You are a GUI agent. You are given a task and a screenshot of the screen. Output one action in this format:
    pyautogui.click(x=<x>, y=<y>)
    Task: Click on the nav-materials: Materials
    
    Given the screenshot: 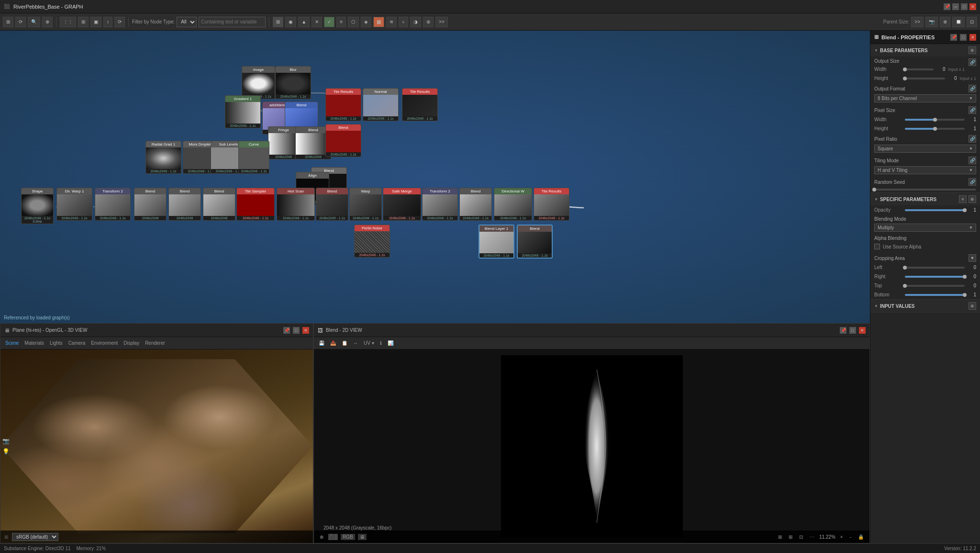 What is the action you would take?
    pyautogui.click(x=34, y=343)
    